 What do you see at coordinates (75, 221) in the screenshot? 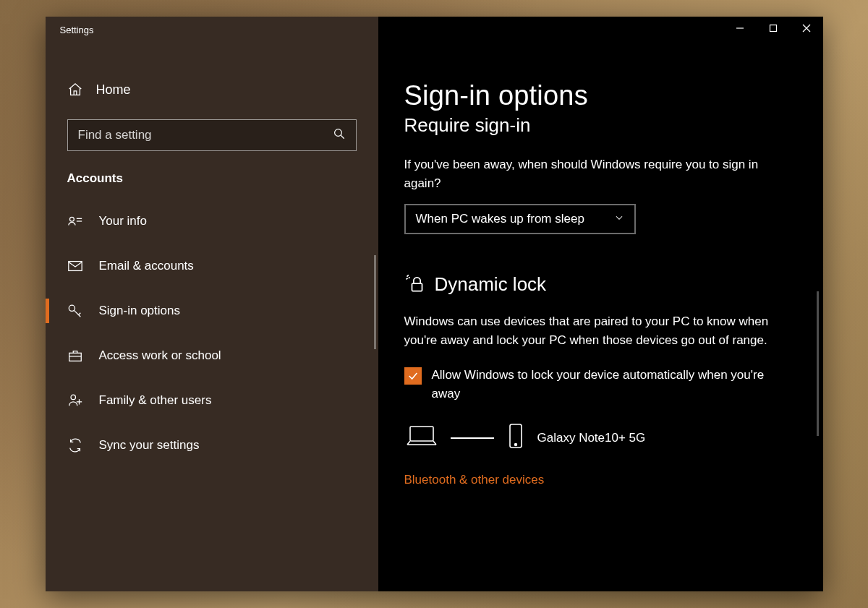
I see `person-card-icon` at bounding box center [75, 221].